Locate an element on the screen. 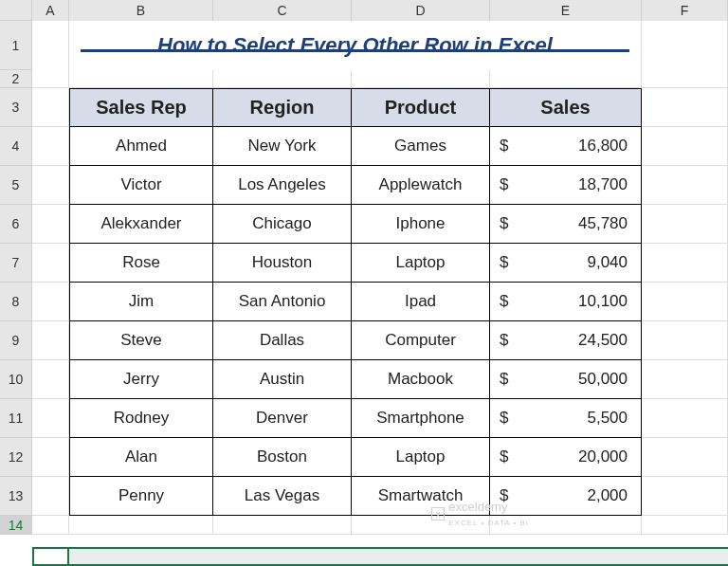 This screenshot has height=566, width=728. cell-f9 is located at coordinates (684, 341).